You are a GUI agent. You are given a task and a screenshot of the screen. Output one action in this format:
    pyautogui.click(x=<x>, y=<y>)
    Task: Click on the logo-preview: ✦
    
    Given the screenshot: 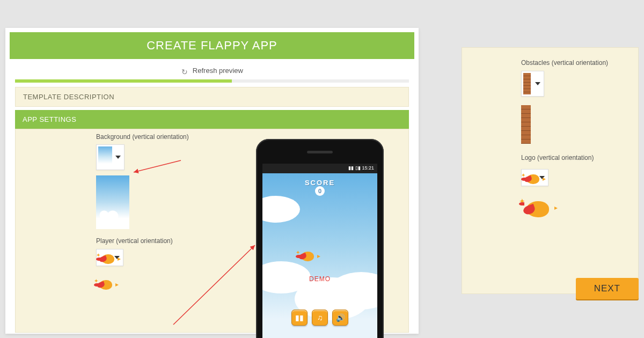 What is the action you would take?
    pyautogui.click(x=539, y=209)
    